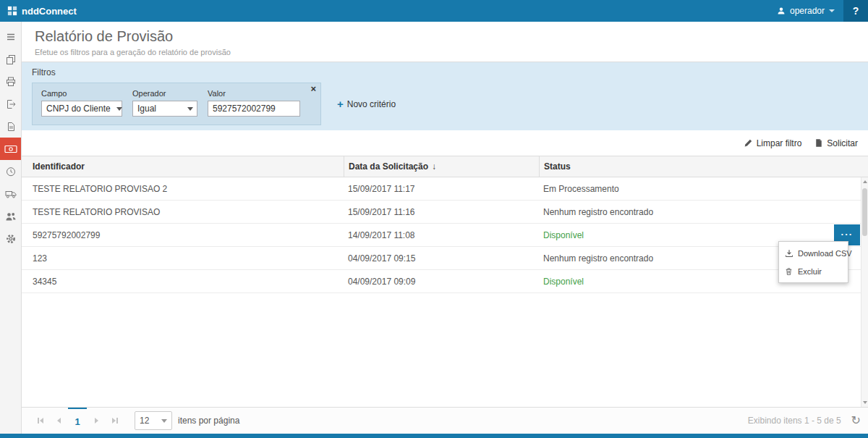 Image resolution: width=868 pixels, height=438 pixels. I want to click on plus-icon: +, so click(340, 104).